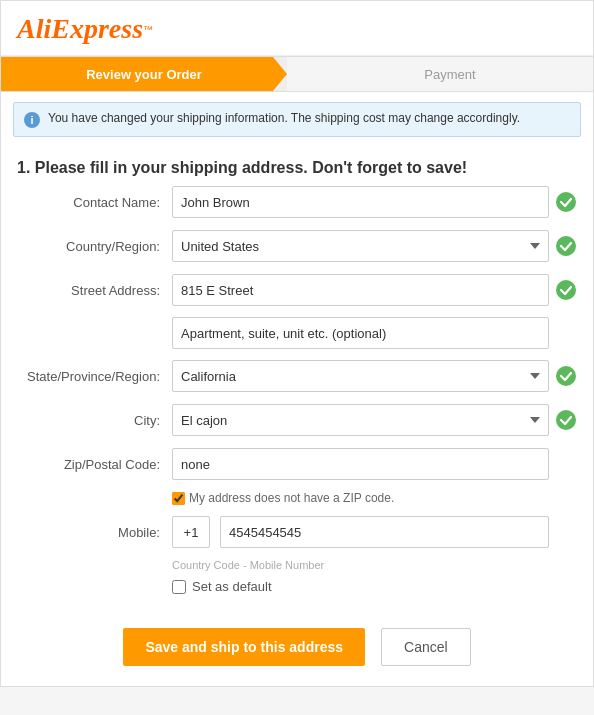 The image size is (594, 715). Describe the element at coordinates (297, 120) in the screenshot. I see `info-banner: i You have changed your shipping informa…` at that location.